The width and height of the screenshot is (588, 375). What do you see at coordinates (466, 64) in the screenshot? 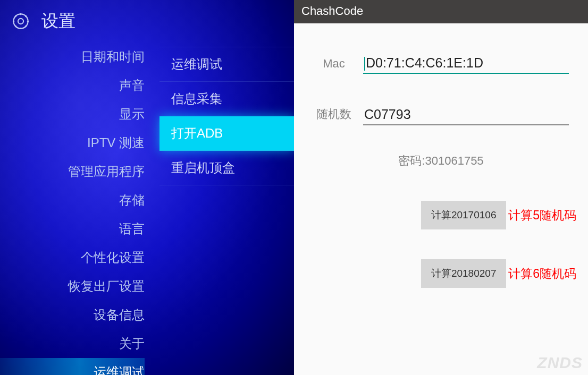
I see `mac-input: D0:71:C4:C6:1E:1D` at bounding box center [466, 64].